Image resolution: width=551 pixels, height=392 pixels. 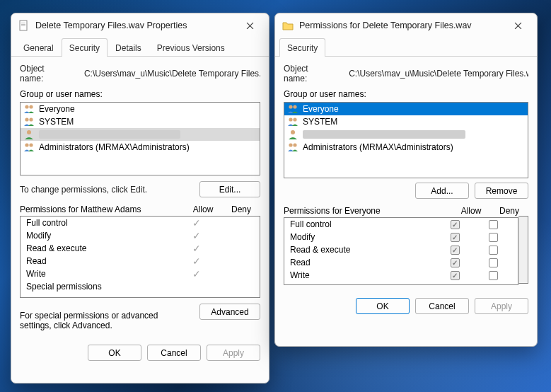 I want to click on permission-name: Full control, so click(x=363, y=224).